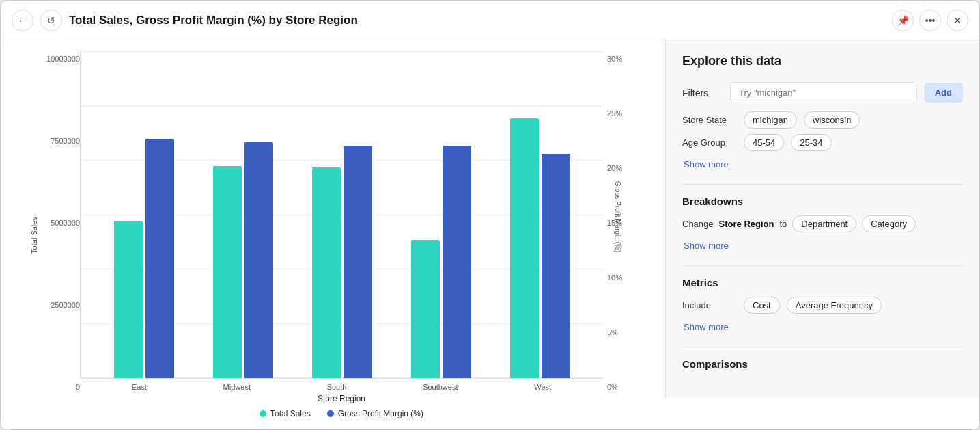  I want to click on x-axis-title: Store Region, so click(341, 399).